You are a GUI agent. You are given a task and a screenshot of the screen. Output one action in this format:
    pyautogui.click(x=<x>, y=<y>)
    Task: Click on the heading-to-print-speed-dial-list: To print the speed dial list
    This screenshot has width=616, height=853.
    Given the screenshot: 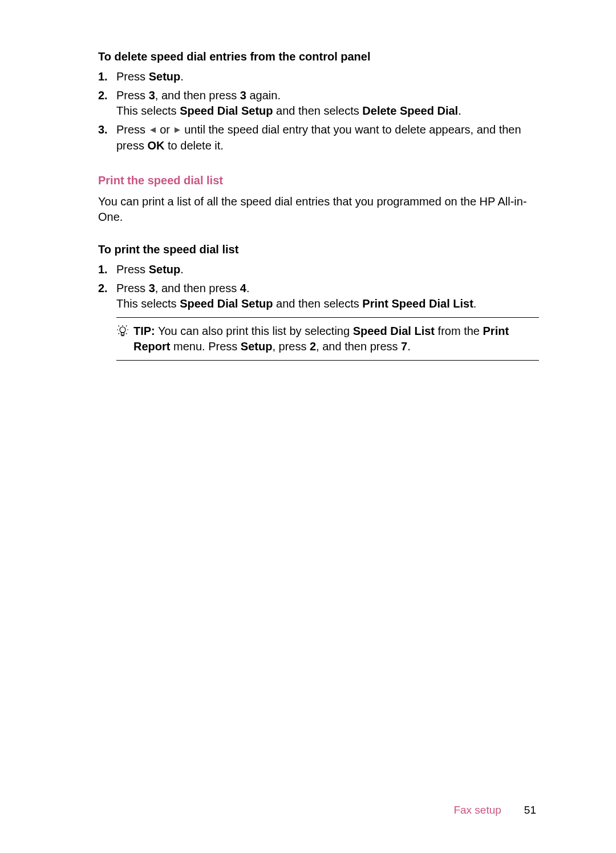 What is the action you would take?
    pyautogui.click(x=318, y=250)
    